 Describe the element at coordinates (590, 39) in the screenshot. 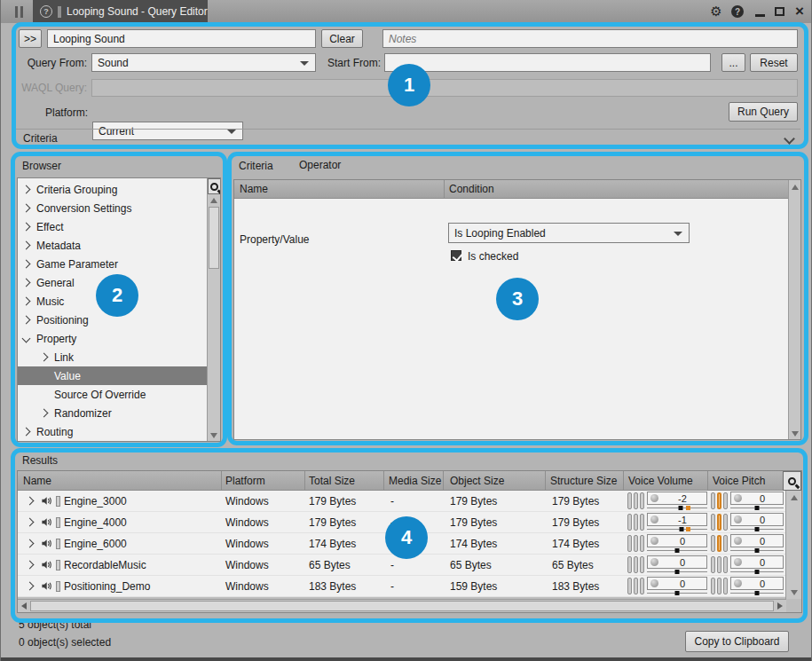

I see `notes-input` at that location.